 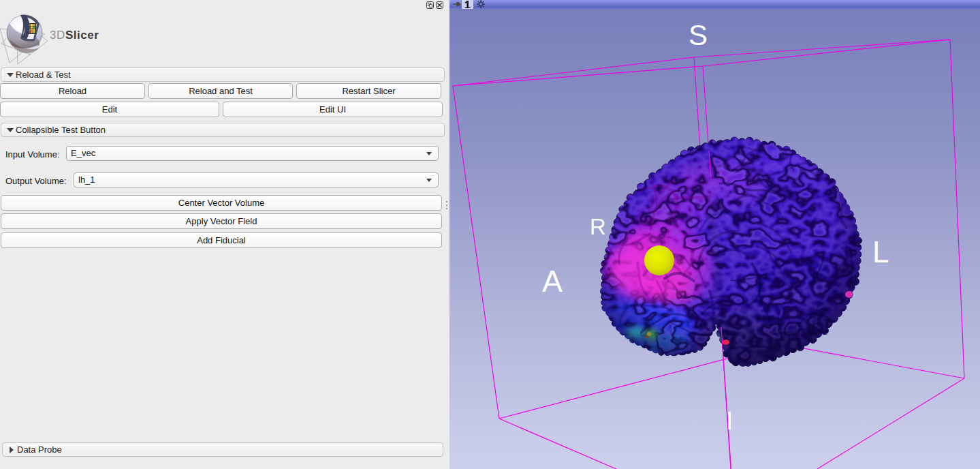 I want to click on svg-text: Slicer, so click(x=82, y=35).